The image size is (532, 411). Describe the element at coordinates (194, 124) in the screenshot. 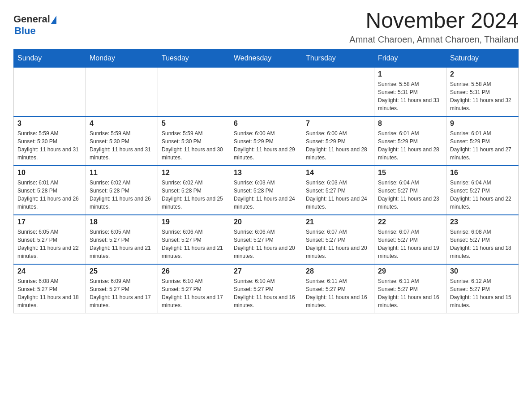

I see `day-number: 5` at that location.